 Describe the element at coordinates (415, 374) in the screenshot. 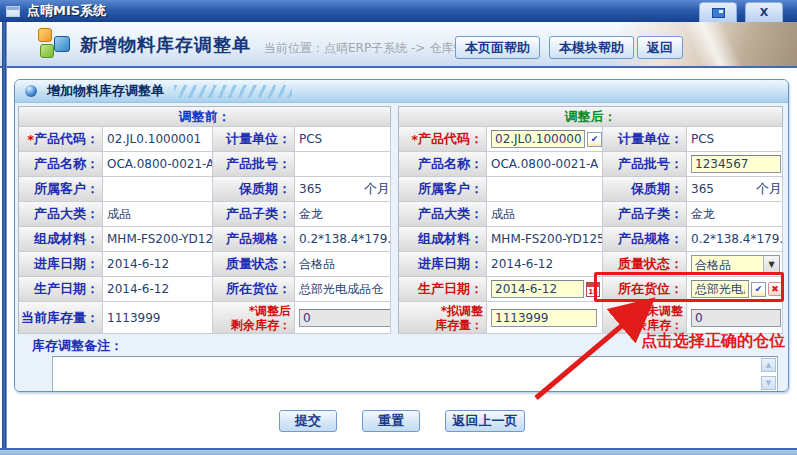

I see `remarks-textarea: ▲ ▼` at that location.